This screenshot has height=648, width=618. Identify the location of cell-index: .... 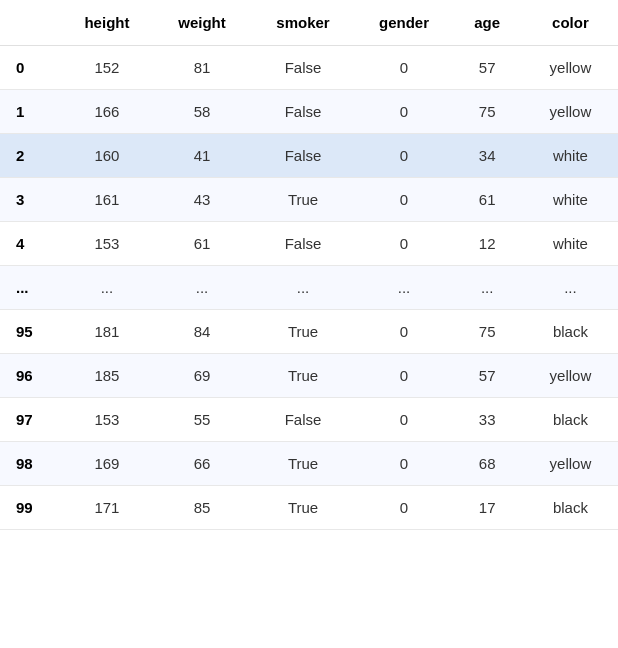
(30, 288).